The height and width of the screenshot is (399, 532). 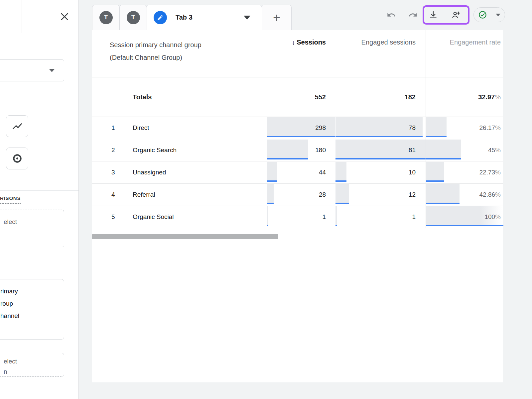 I want to click on table-row: 5Organic Social 1 1 100%, so click(x=298, y=217).